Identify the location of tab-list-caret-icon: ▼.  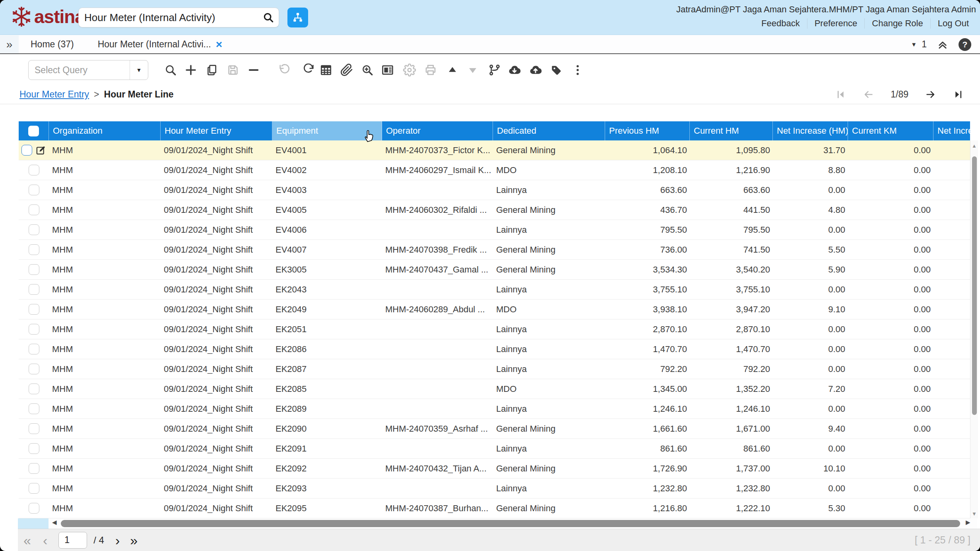
(914, 45).